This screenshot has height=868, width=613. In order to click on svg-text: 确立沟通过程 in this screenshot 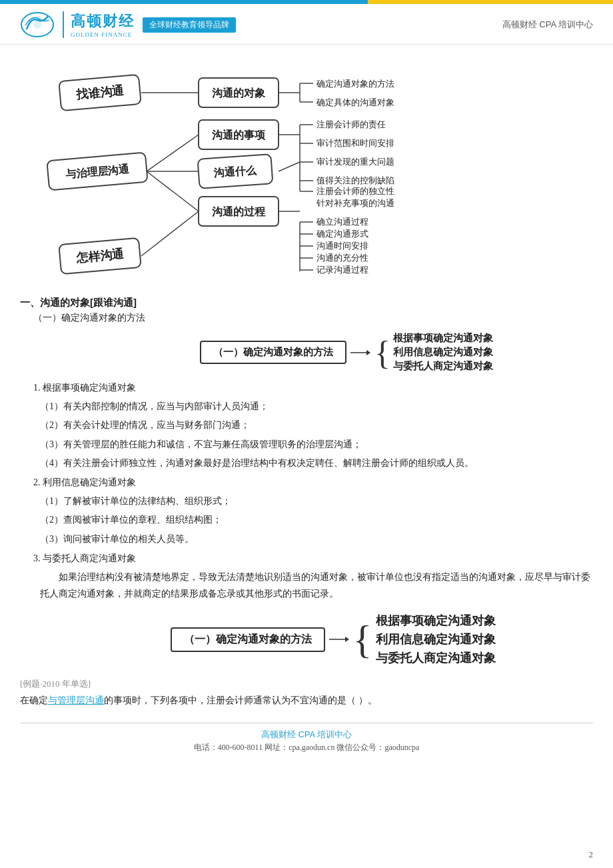, I will do `click(342, 221)`.